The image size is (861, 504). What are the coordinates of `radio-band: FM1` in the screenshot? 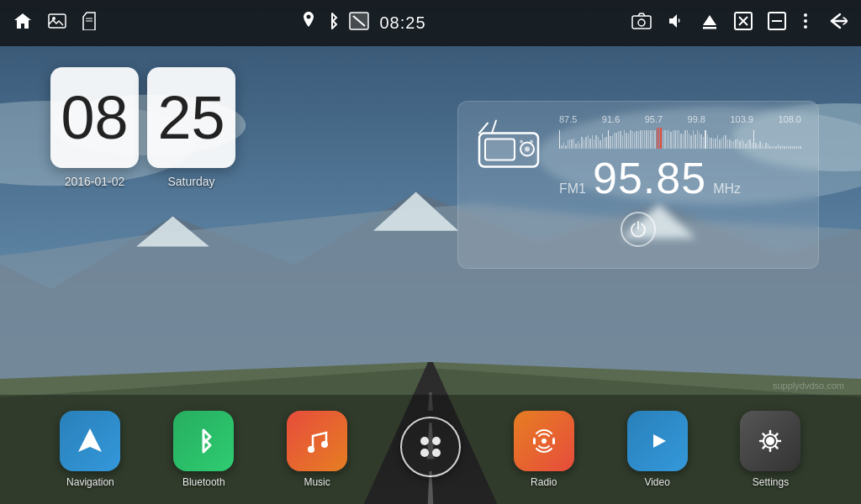 It's located at (573, 189).